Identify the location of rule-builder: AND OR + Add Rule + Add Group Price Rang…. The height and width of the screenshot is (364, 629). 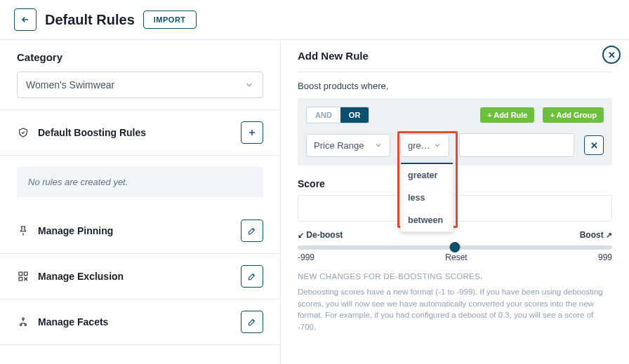
(455, 132).